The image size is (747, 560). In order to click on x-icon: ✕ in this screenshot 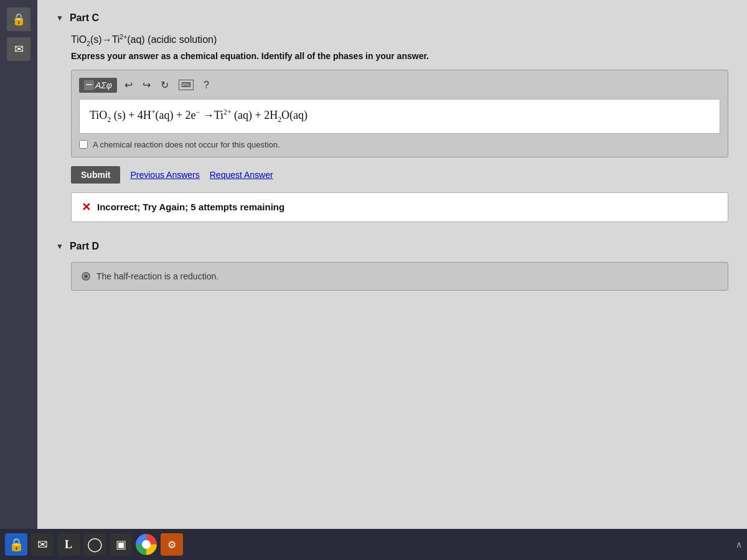, I will do `click(86, 207)`.